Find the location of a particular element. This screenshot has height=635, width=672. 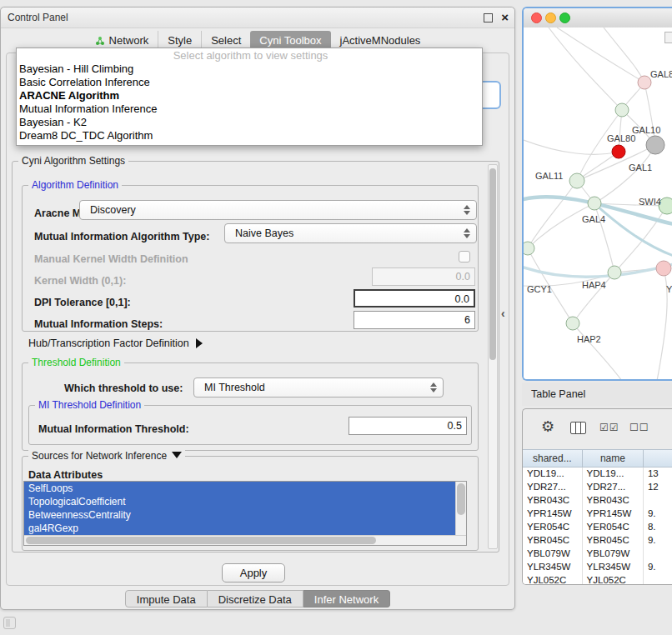

node-label: Y is located at coordinates (669, 289).